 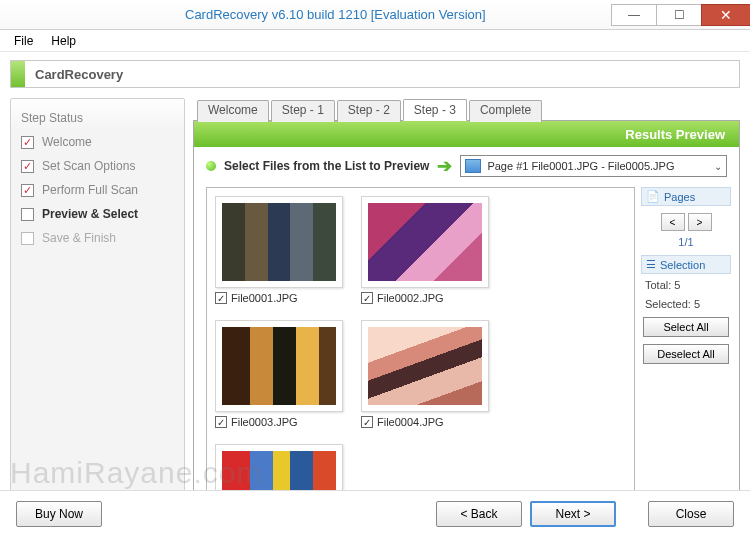 What do you see at coordinates (90, 214) in the screenshot?
I see `step-label: Preview & Select` at bounding box center [90, 214].